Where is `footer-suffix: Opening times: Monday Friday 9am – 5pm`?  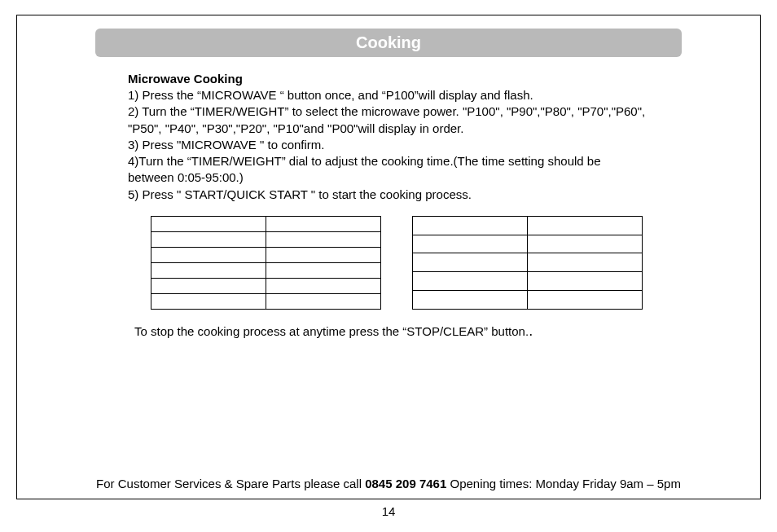
footer-suffix: Opening times: Monday Friday 9am – 5pm is located at coordinates (564, 484).